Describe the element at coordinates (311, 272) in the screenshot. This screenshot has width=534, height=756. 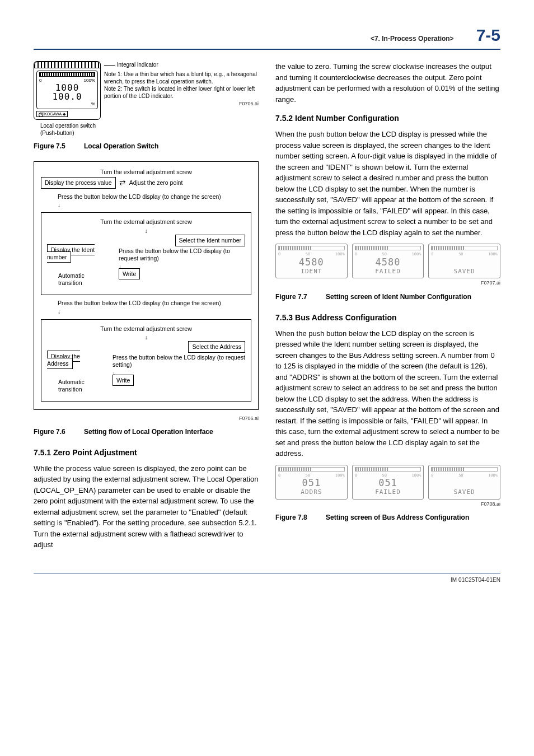
I see `lcd-label: IDENT` at that location.